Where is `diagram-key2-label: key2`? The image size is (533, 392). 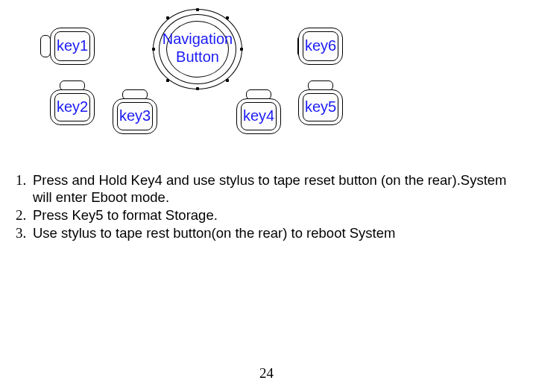 diagram-key2-label: key2 is located at coordinates (72, 107).